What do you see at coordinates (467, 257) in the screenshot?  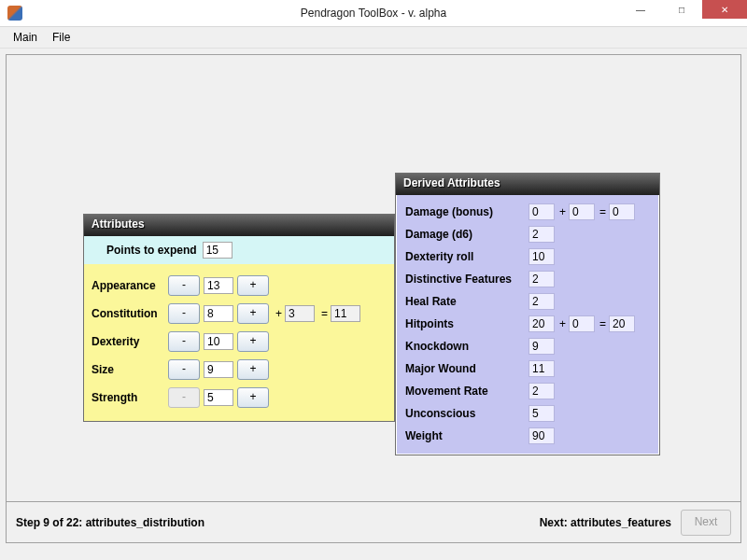 I see `derived-name: Dexterity roll` at bounding box center [467, 257].